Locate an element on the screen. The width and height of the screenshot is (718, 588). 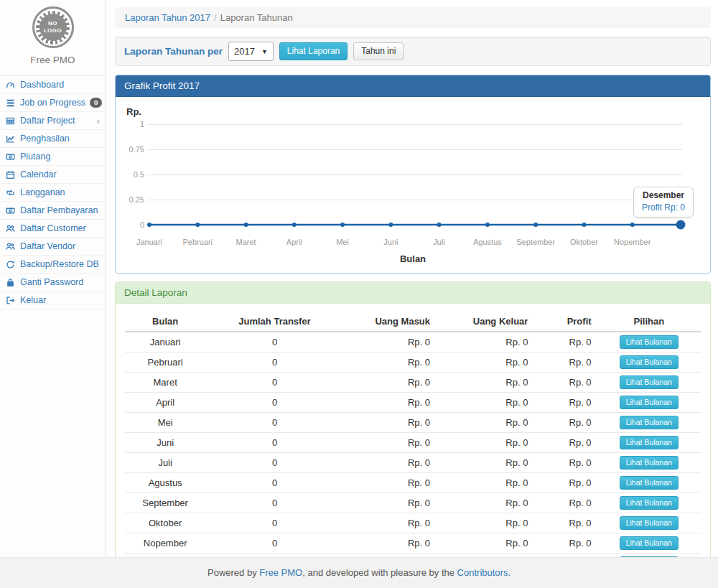
cell-bulan: Agustus is located at coordinates (165, 483).